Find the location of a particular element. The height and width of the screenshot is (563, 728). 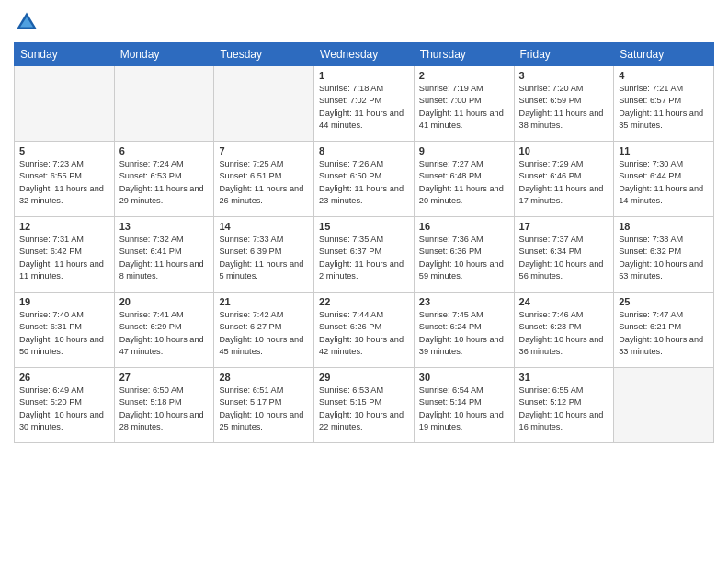

day-info: Sunrise: 7:37 AMSunset: 6:34 PMDaylight:… is located at coordinates (564, 258).